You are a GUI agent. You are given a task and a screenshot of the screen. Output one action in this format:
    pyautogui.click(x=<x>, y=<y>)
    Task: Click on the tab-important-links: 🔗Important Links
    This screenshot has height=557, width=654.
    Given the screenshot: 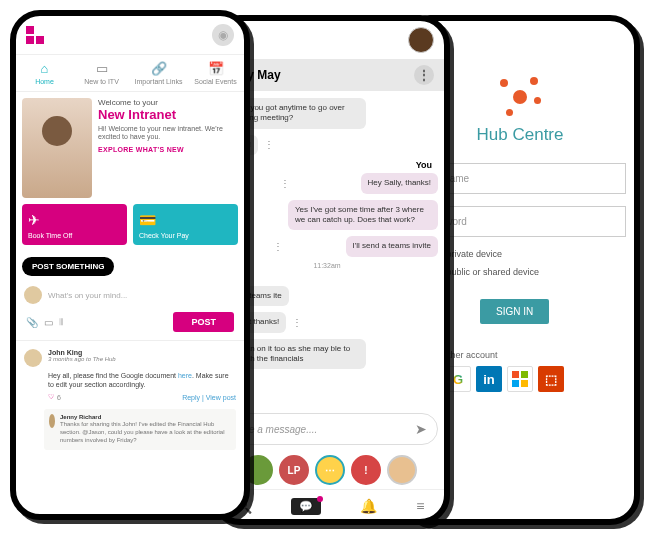 What is the action you would take?
    pyautogui.click(x=158, y=73)
    